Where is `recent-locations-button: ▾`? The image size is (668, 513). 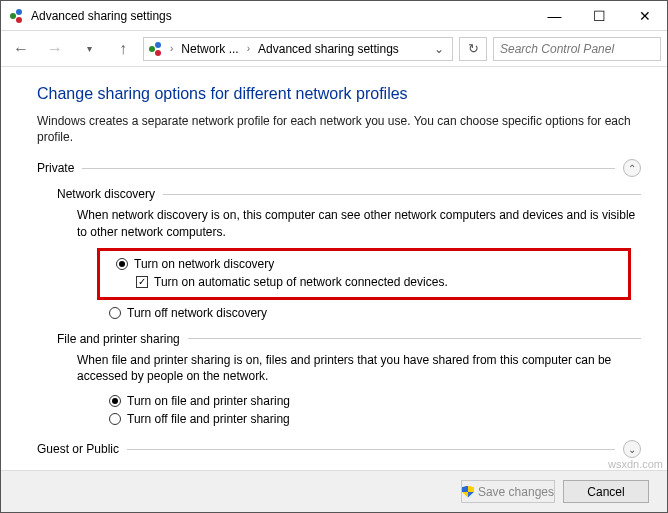
recent-locations-button: ▾ is located at coordinates (89, 49).